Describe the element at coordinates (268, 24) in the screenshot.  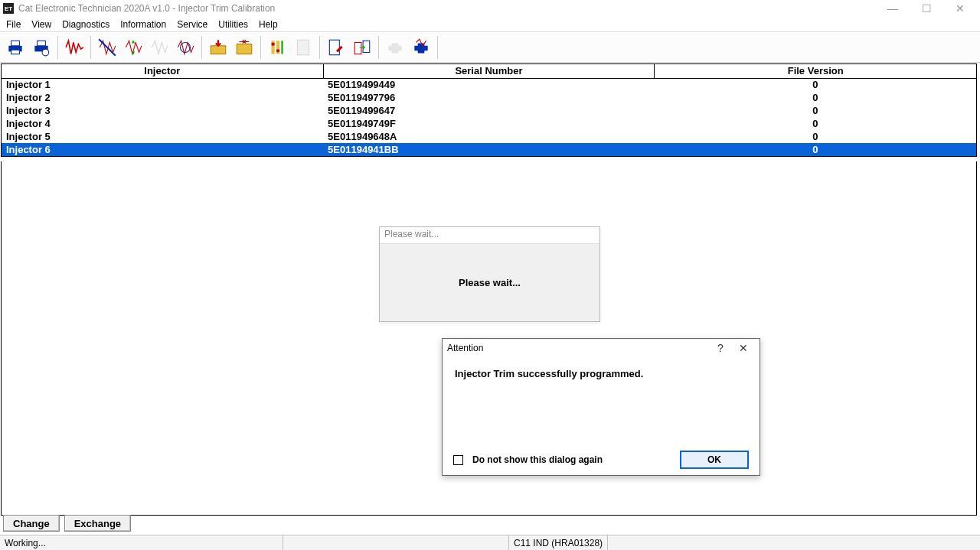
I see `menu-help: Help` at that location.